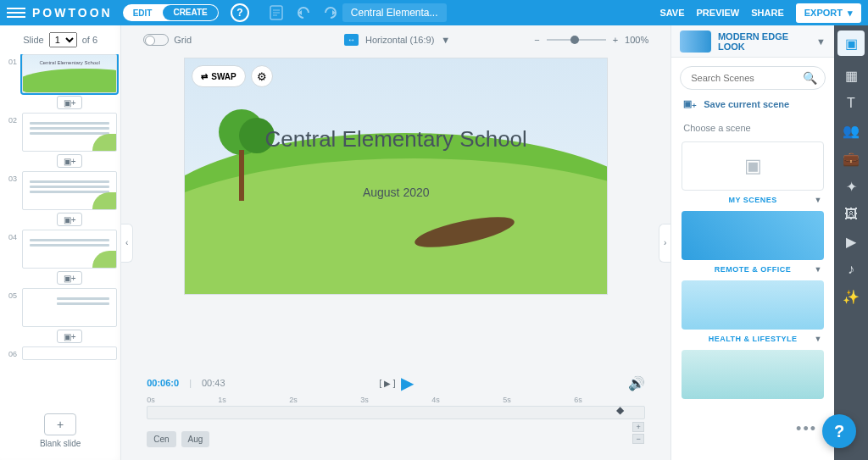 The image size is (868, 460). What do you see at coordinates (753, 305) in the screenshot?
I see `scene-category-health` at bounding box center [753, 305].